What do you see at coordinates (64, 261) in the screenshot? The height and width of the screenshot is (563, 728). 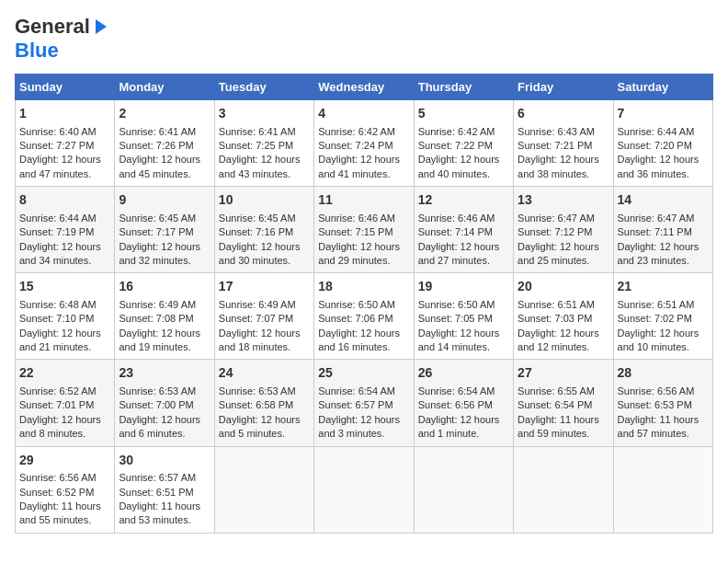 I see `cell-text: and 34 minutes.` at bounding box center [64, 261].